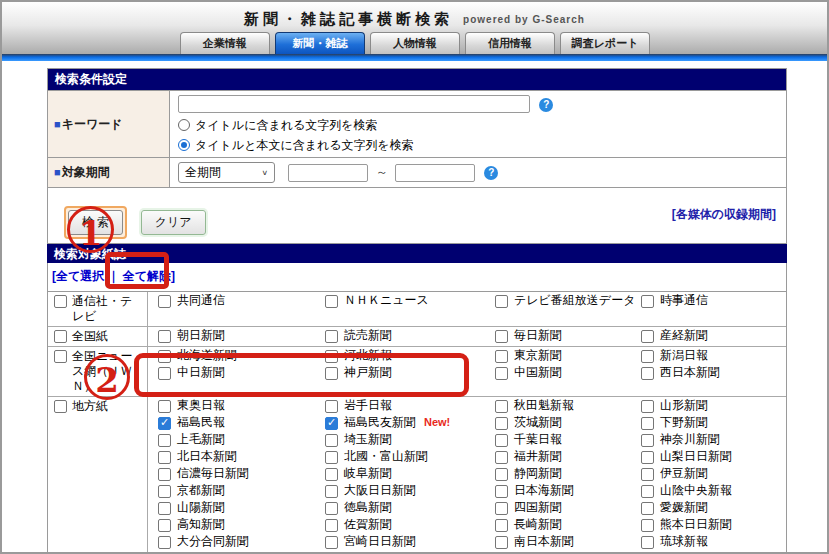  Describe the element at coordinates (410, 300) in the screenshot. I see `list-item: ＮＨＫニュース` at that location.